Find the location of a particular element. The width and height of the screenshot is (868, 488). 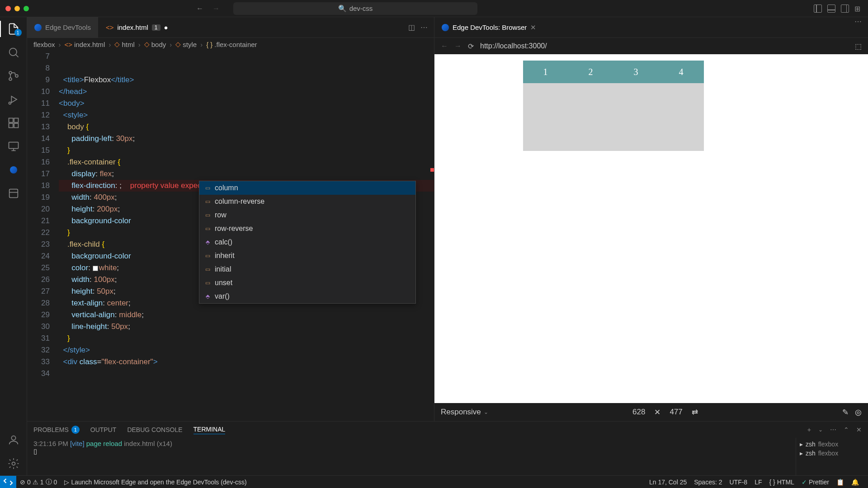

flex-container-preview: 1234 is located at coordinates (613, 106).